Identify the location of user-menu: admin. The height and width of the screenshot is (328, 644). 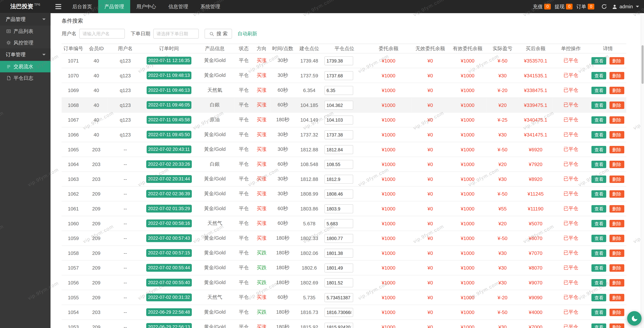
(626, 7).